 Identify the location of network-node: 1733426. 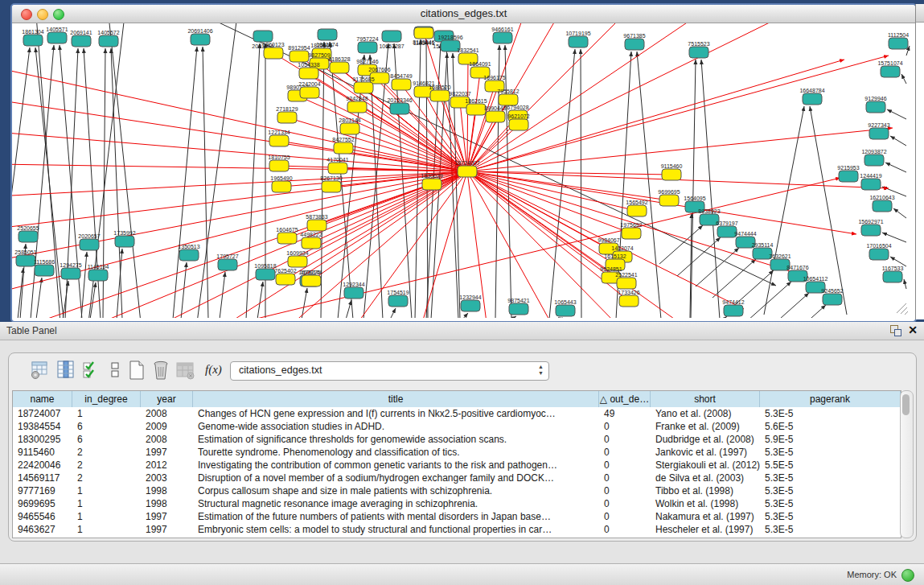
(629, 298).